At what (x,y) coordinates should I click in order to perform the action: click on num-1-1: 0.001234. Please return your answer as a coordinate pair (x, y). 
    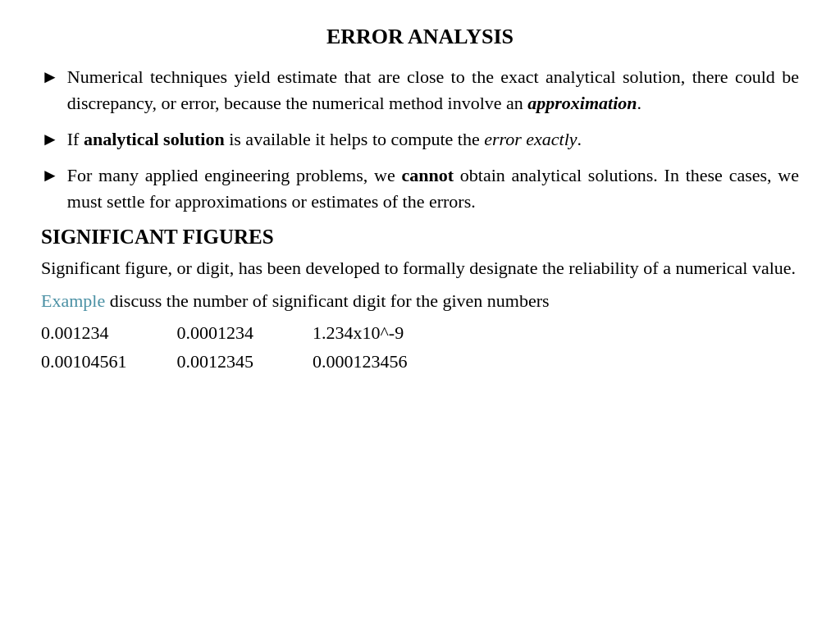
    Looking at the image, I should click on (107, 333).